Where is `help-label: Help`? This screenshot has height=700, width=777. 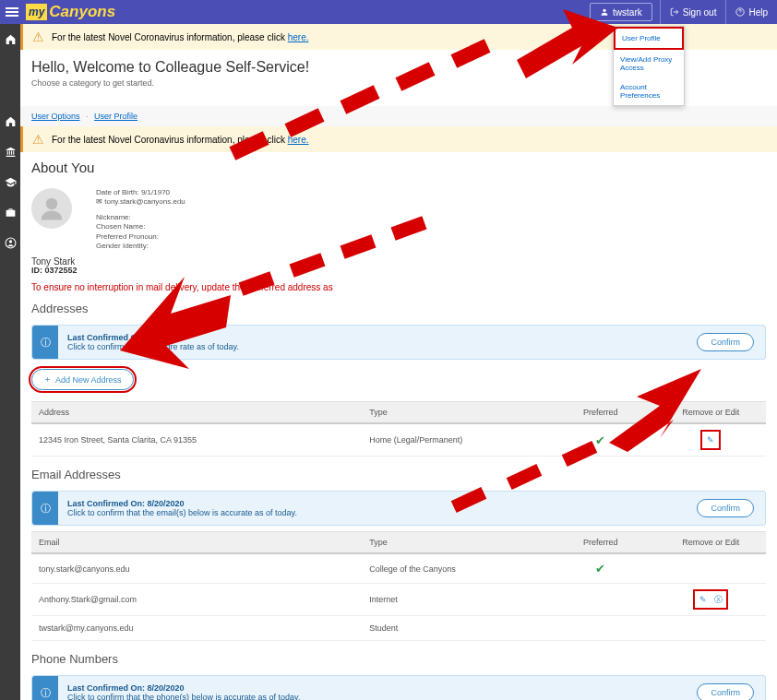
help-label: Help is located at coordinates (759, 13).